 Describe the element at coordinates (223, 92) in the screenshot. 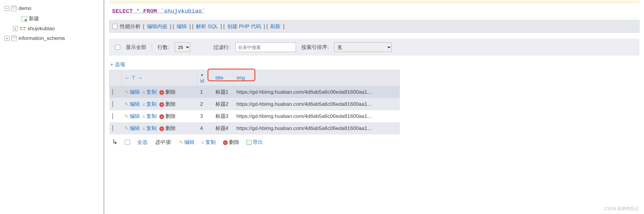

I see `cell-title: 标题1` at that location.